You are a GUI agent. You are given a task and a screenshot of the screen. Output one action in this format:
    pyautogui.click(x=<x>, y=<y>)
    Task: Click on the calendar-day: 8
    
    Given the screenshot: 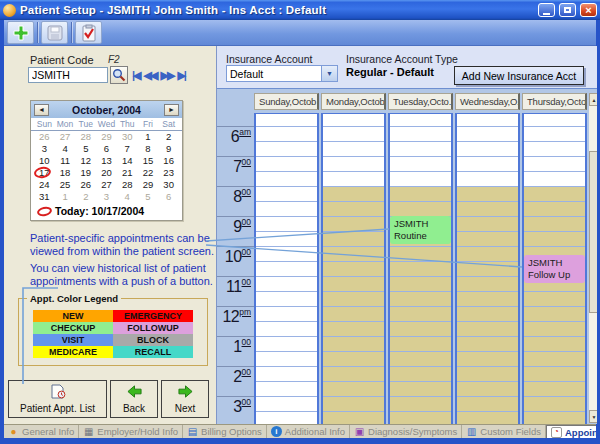 What is the action you would take?
    pyautogui.click(x=148, y=149)
    